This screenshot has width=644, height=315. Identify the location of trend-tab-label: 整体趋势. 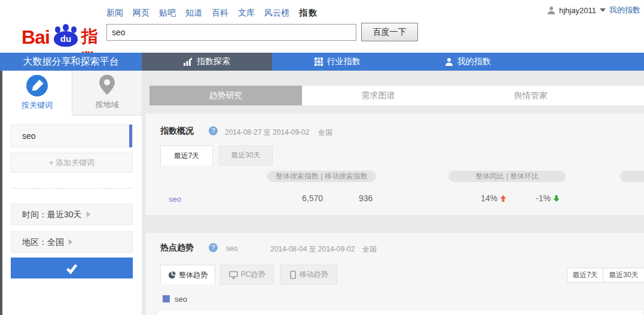
(193, 275).